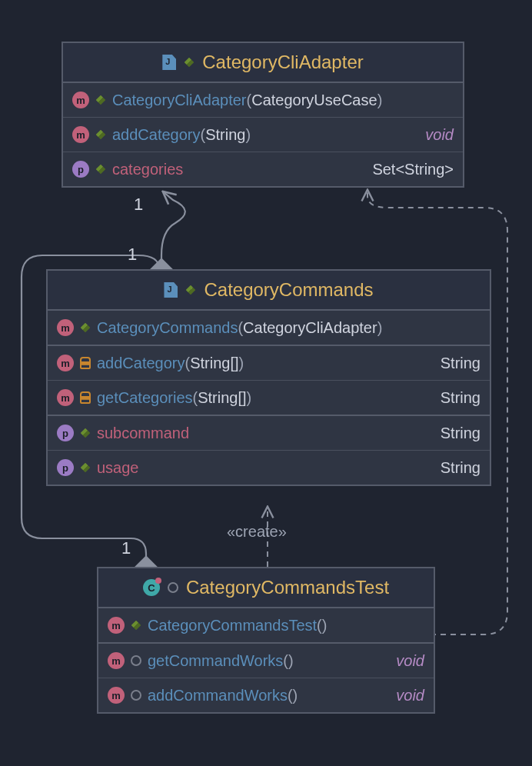  I want to click on member-signature: CategoryCommandsTest(), so click(237, 626).